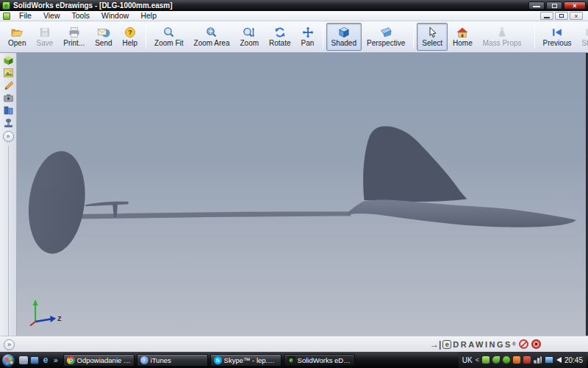 The height and width of the screenshot is (368, 588). What do you see at coordinates (212, 37) in the screenshot?
I see `zoom-area-button: Zoom Area` at bounding box center [212, 37].